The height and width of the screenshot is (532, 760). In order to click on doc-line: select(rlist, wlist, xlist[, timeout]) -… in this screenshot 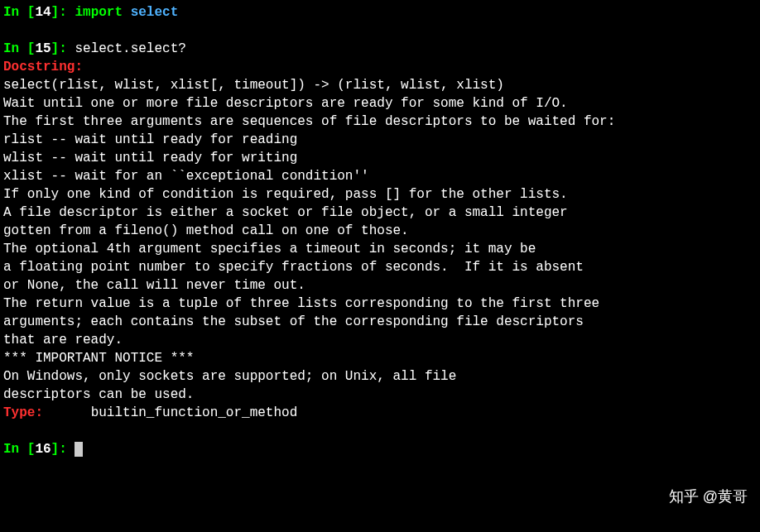, I will do `click(380, 85)`.